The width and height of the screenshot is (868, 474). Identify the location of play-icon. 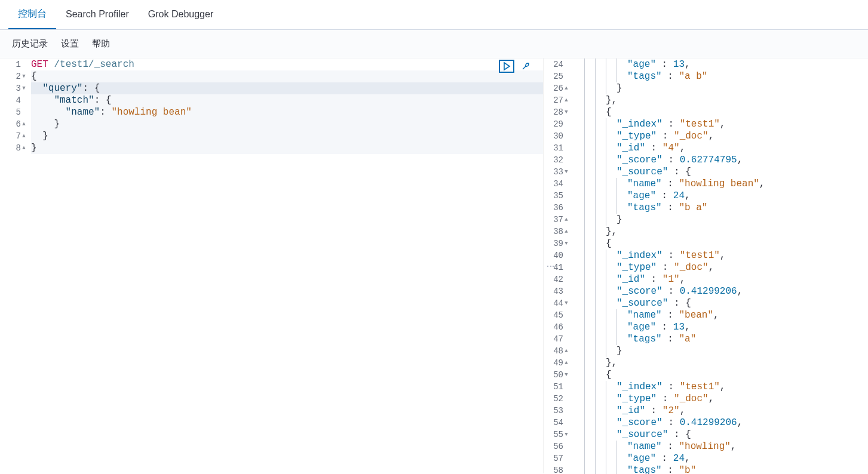
(507, 66).